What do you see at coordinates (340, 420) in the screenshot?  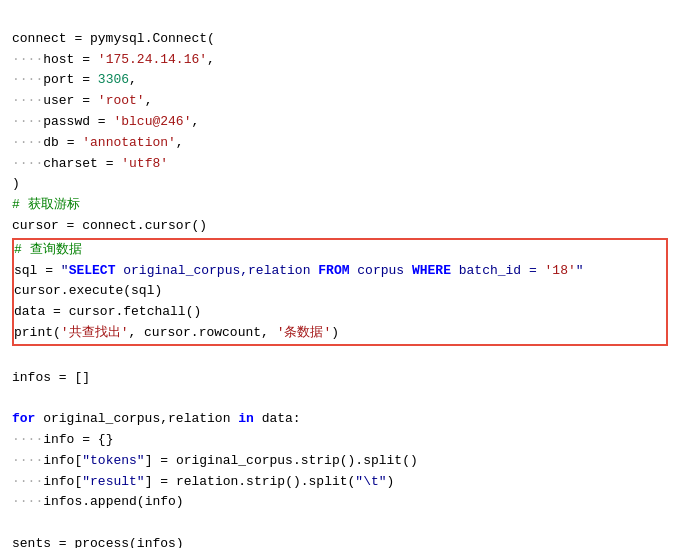 I see `code-line: for original_corpus,relation in data:` at bounding box center [340, 420].